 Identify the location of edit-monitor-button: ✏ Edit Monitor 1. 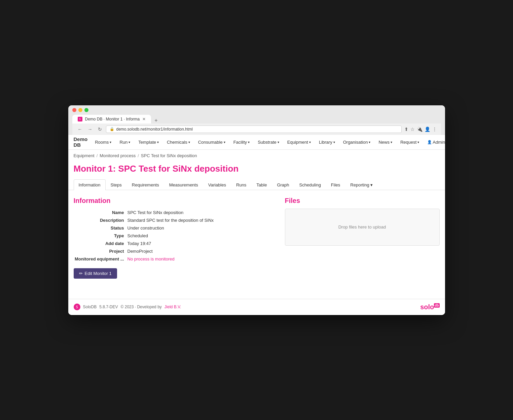
(96, 273).